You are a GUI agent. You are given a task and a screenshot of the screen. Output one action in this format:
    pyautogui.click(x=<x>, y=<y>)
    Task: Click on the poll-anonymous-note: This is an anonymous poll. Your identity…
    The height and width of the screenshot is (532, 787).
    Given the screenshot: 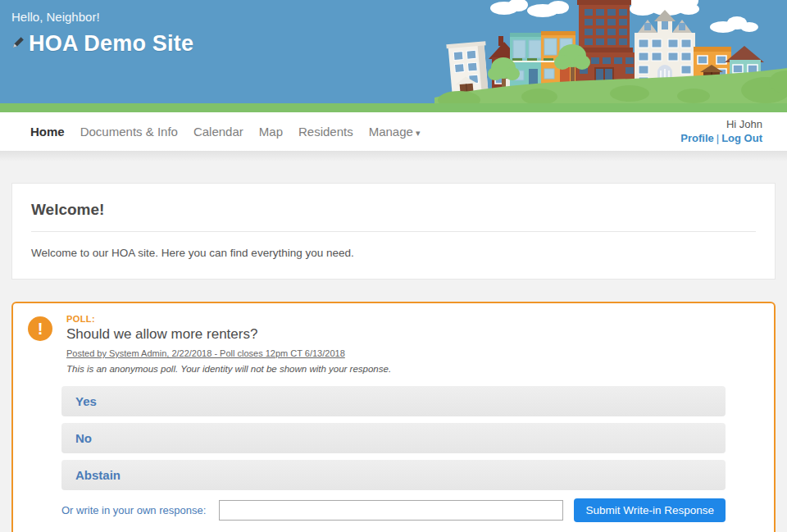 What is the action you would take?
    pyautogui.click(x=229, y=369)
    